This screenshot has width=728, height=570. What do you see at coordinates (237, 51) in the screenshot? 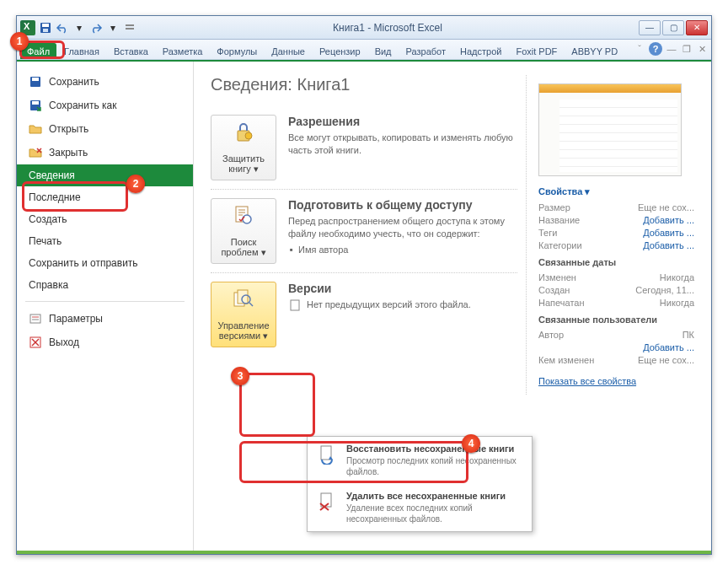
I see `tab-formulas: Формулы` at bounding box center [237, 51].